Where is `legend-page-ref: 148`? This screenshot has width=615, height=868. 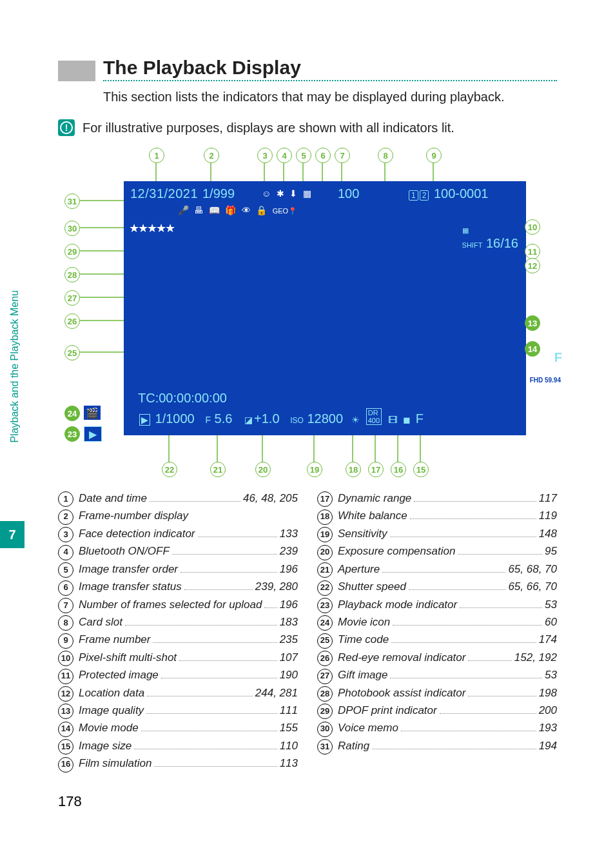 legend-page-ref: 148 is located at coordinates (548, 534).